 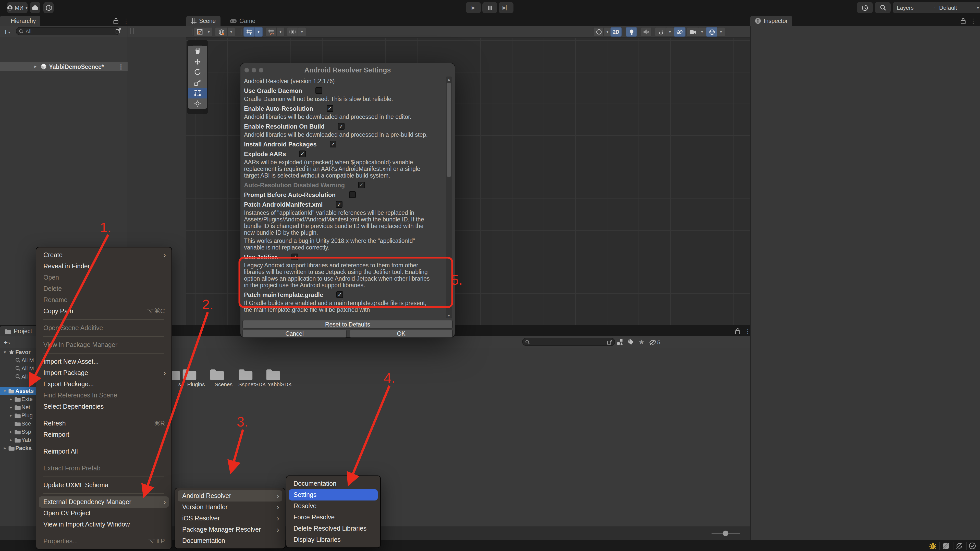 What do you see at coordinates (272, 32) in the screenshot?
I see `grid-snap-button` at bounding box center [272, 32].